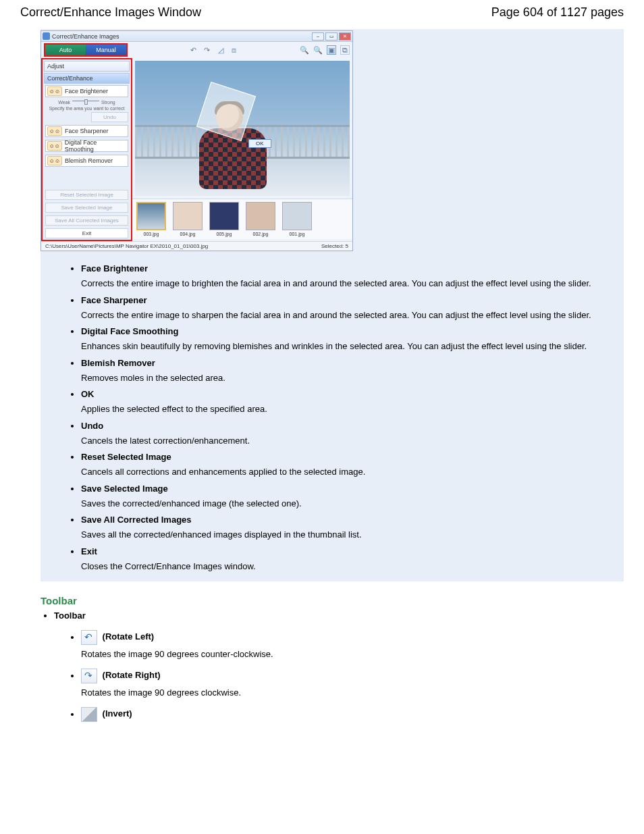 This screenshot has height=834, width=644. What do you see at coordinates (242, 219) in the screenshot?
I see `thumbnail-strip: 003.jpg 004.jpg 005.jpg 002.jpg` at bounding box center [242, 219].